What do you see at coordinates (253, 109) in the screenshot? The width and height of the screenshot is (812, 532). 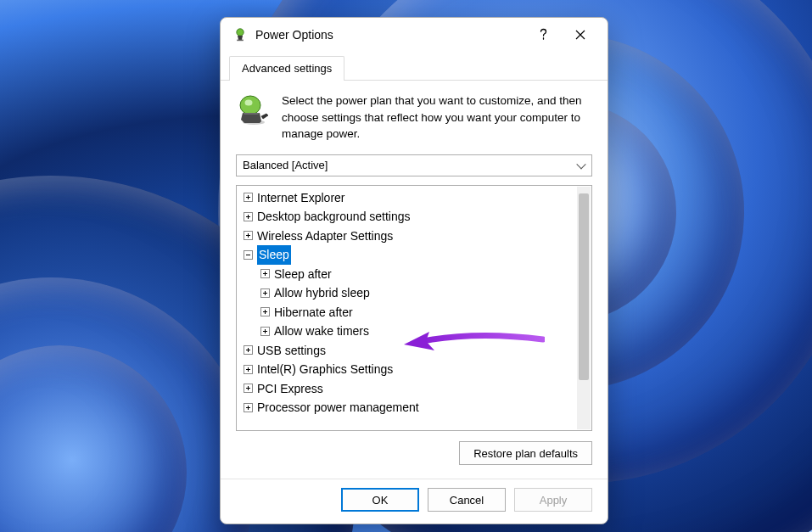 I see `power-plan-icon` at bounding box center [253, 109].